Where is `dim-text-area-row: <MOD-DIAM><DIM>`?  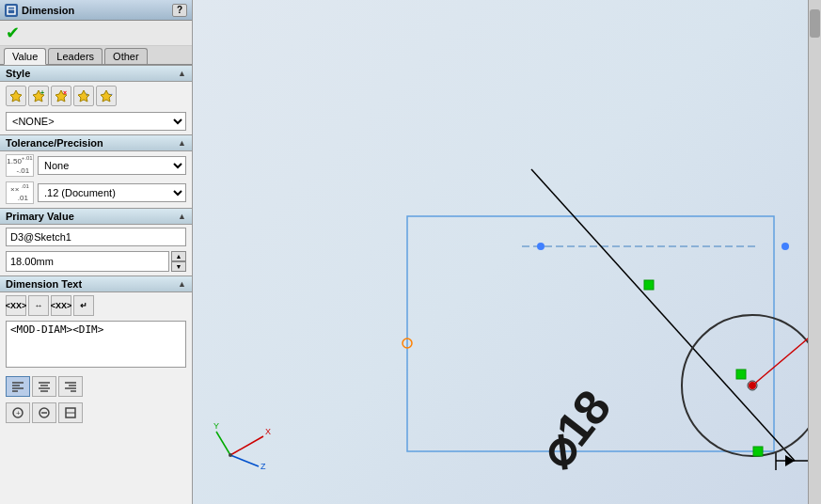
dim-text-area-row: <MOD-DIAM><DIM> is located at coordinates (96, 346).